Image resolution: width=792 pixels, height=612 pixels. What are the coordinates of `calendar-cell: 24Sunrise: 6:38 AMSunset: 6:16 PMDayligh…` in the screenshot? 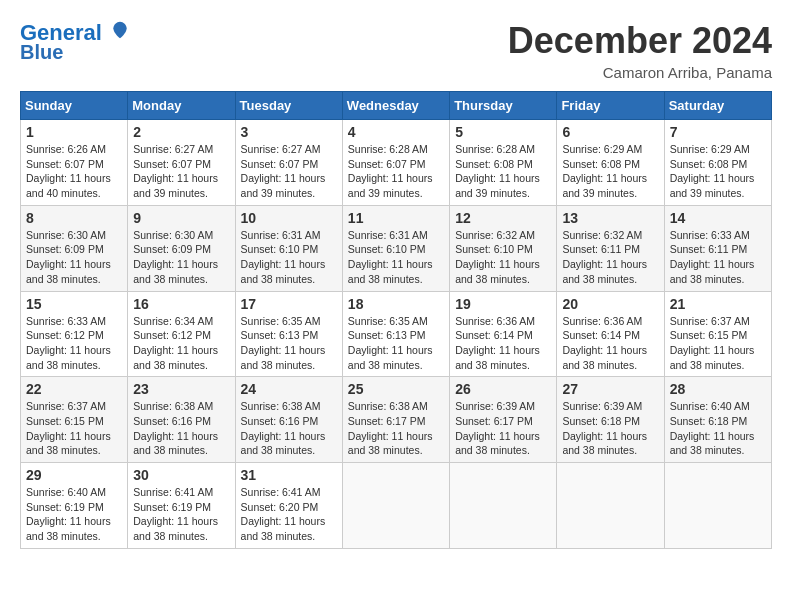 It's located at (288, 420).